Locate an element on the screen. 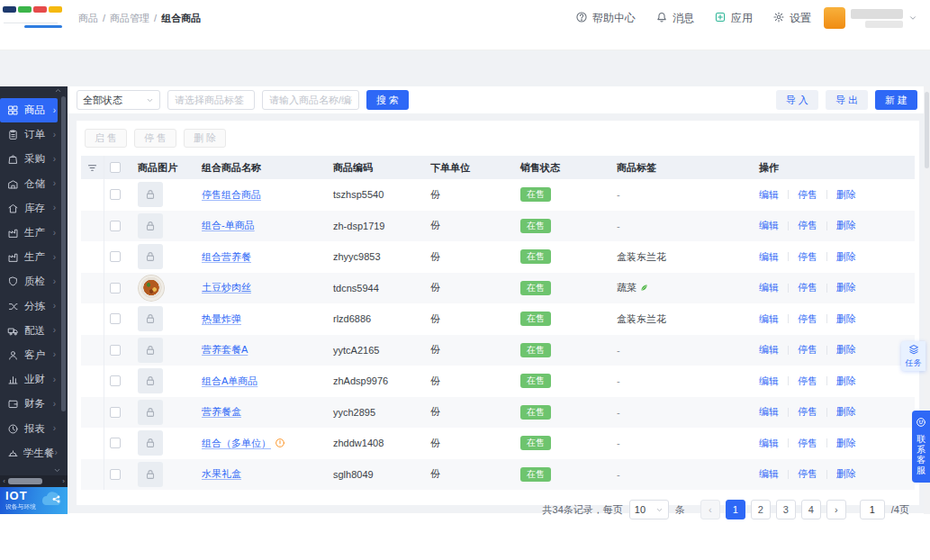 Image resolution: width=930 pixels, height=560 pixels. sidebar-item-生产-6: 生产› is located at coordinates (29, 257).